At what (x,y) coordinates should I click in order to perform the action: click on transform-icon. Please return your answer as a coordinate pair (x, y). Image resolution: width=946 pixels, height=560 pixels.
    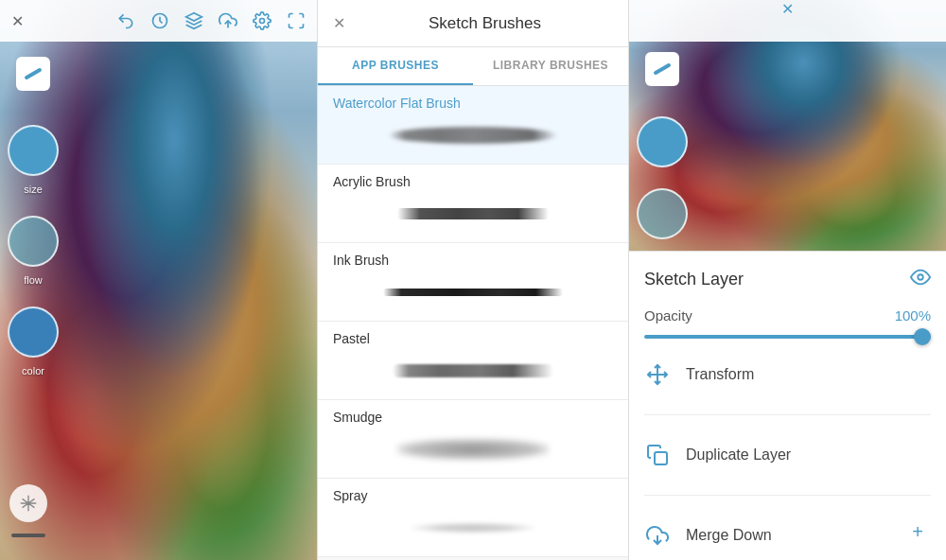
    Looking at the image, I should click on (657, 375).